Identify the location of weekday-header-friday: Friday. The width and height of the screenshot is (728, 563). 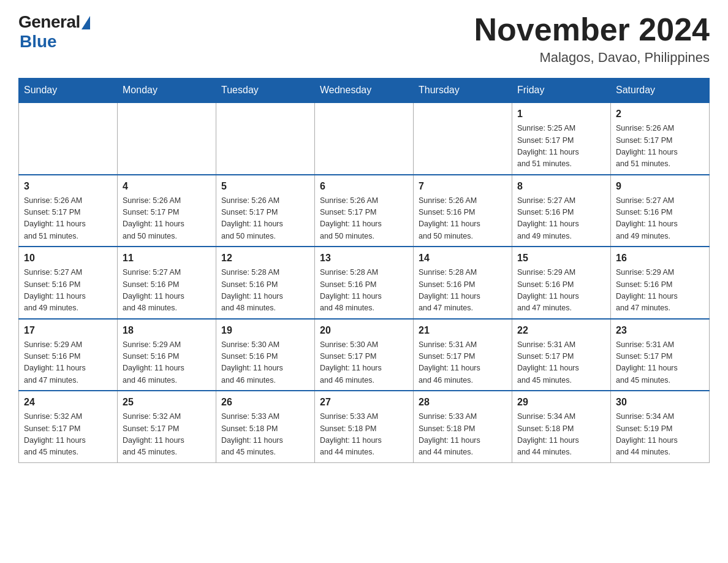
(561, 91).